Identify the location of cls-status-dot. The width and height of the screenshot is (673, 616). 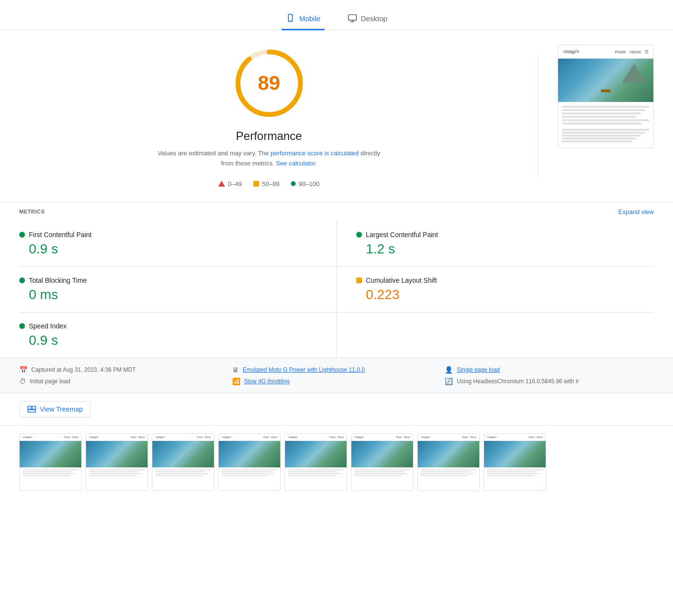
(359, 280).